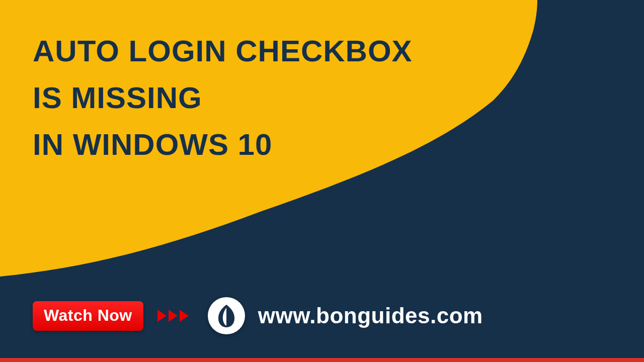 The width and height of the screenshot is (644, 362). Describe the element at coordinates (370, 316) in the screenshot. I see `site-url: www.bonguides.com` at that location.